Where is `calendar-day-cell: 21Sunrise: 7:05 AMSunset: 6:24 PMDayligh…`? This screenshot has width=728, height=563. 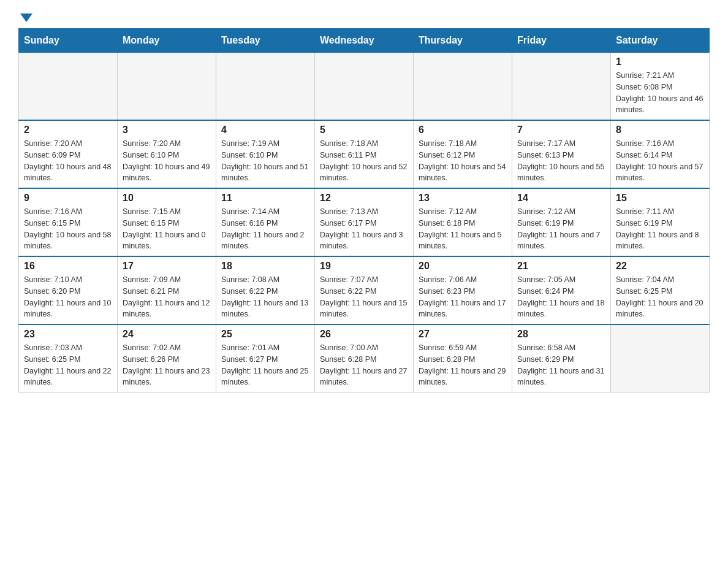 calendar-day-cell: 21Sunrise: 7:05 AMSunset: 6:24 PMDayligh… is located at coordinates (561, 291).